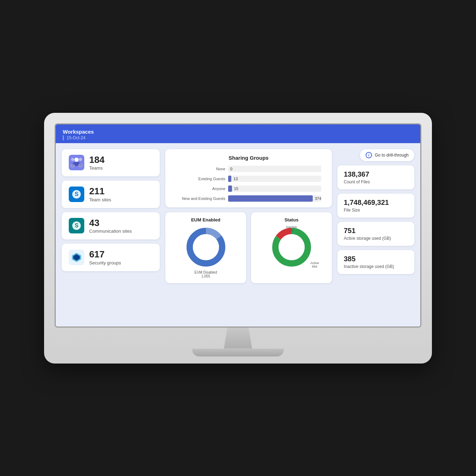  I want to click on screen-header: Workspaces 15-Oct-24, so click(238, 134).